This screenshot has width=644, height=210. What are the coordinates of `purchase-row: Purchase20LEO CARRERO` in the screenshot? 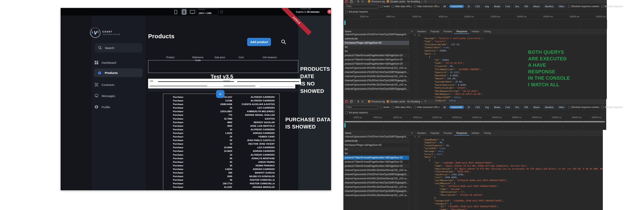 It's located at (221, 108).